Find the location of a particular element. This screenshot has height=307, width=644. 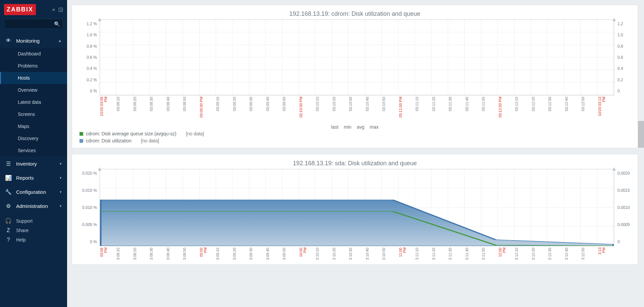

axis-tick: 12:00 PM is located at coordinates (506, 254).